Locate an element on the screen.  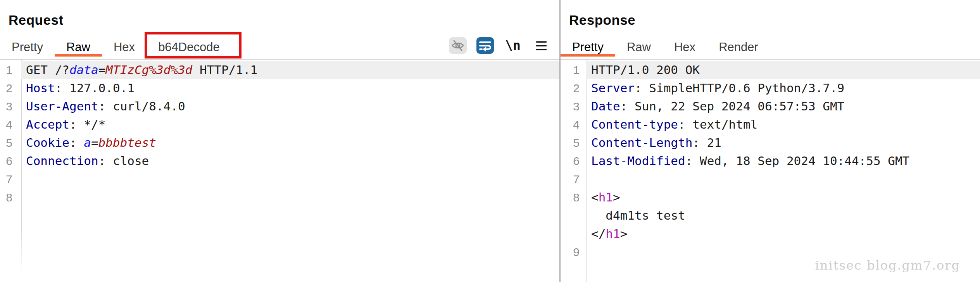
line-number: 9 is located at coordinates (573, 252).